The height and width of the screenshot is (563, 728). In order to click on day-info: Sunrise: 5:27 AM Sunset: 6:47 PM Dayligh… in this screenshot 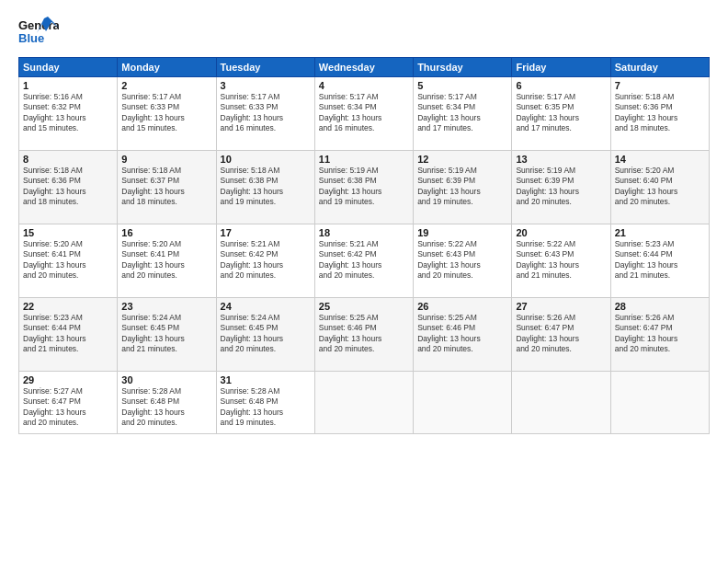, I will do `click(68, 408)`.